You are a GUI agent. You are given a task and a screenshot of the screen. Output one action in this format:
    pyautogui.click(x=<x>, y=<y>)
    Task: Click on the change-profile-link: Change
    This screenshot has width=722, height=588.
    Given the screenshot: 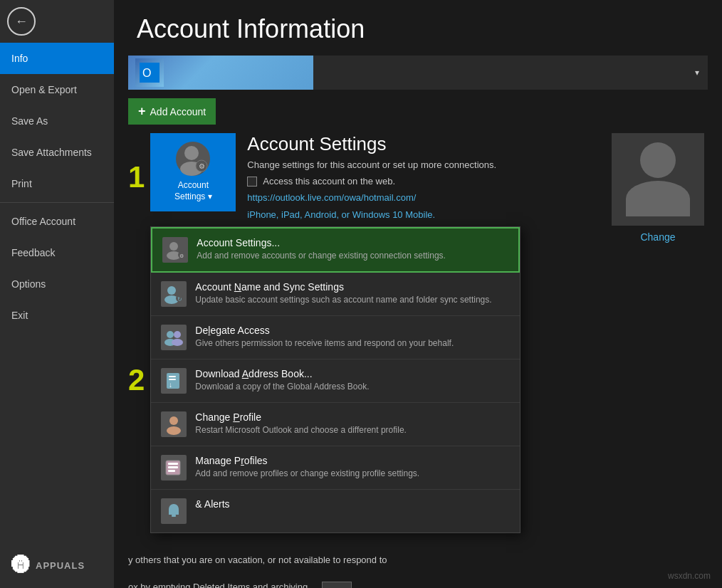 What is the action you would take?
    pyautogui.click(x=658, y=237)
    